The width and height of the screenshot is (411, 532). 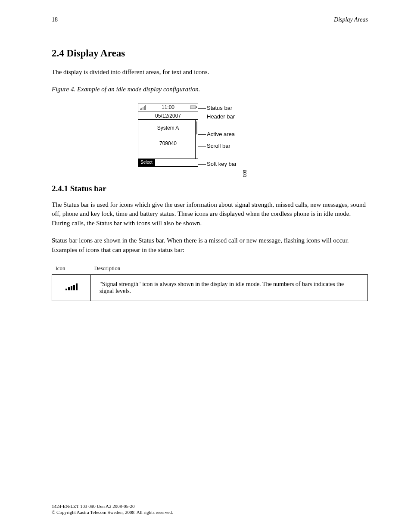 I want to click on icon-table: Icon Description "Signal strength" icon …, so click(x=210, y=282).